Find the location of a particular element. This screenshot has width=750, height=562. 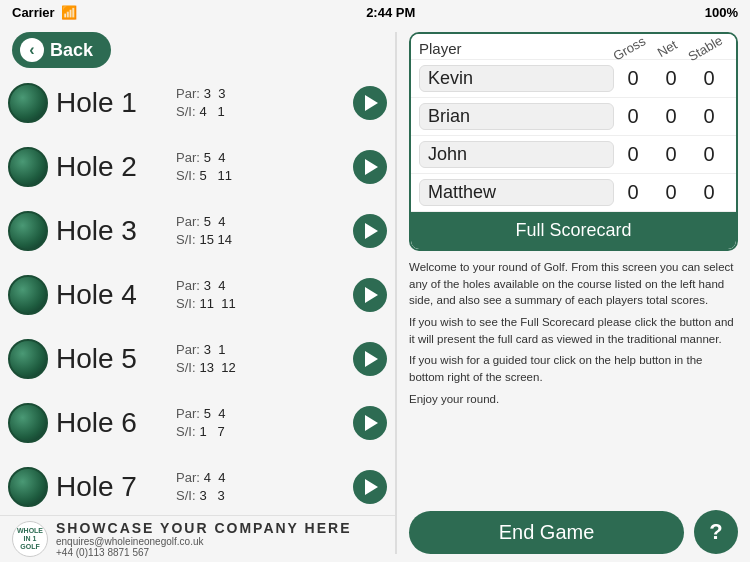

description-text: Welcome to your round of Golf. From this… is located at coordinates (574, 336).